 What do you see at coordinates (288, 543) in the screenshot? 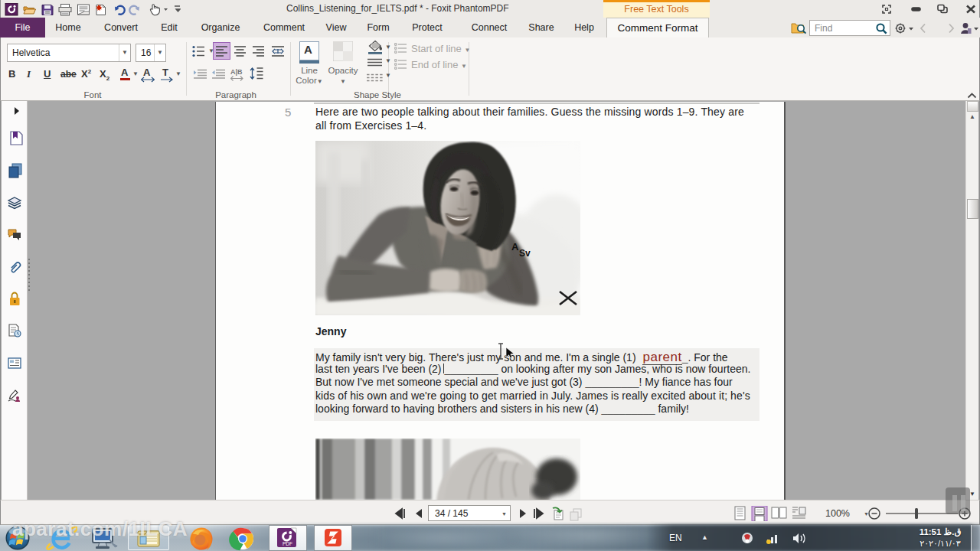
I see `svg-text: PDF` at bounding box center [288, 543].